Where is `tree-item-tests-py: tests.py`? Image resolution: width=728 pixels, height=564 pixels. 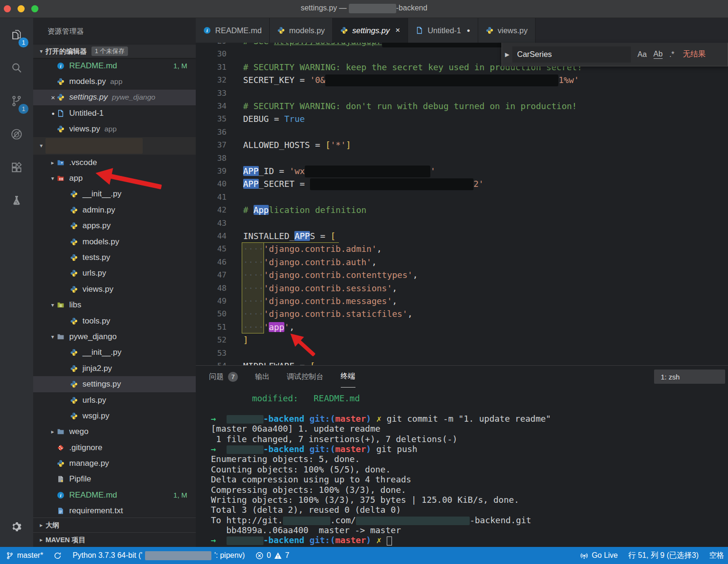 tree-item-tests-py: tests.py is located at coordinates (115, 257).